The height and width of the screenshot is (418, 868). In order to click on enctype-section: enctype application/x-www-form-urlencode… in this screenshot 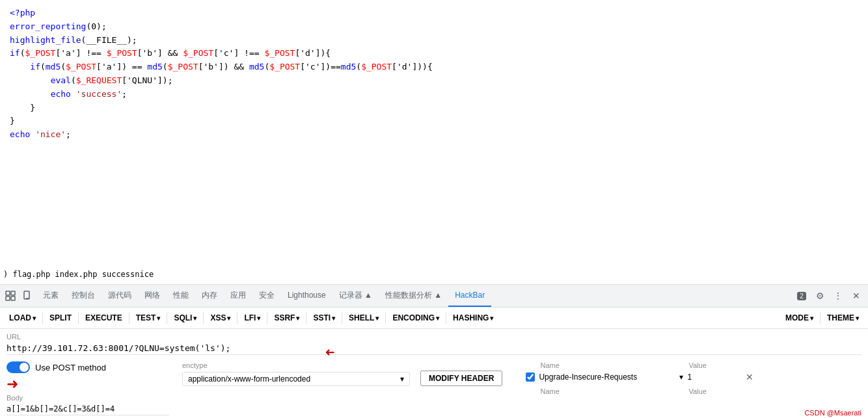, I will do `click(342, 374)`.